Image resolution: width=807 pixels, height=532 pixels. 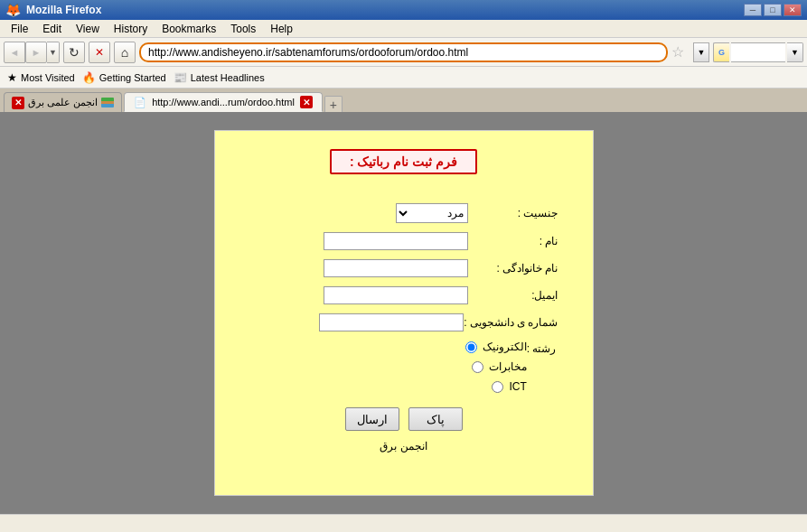 What do you see at coordinates (403, 52) in the screenshot?
I see `url-input` at bounding box center [403, 52].